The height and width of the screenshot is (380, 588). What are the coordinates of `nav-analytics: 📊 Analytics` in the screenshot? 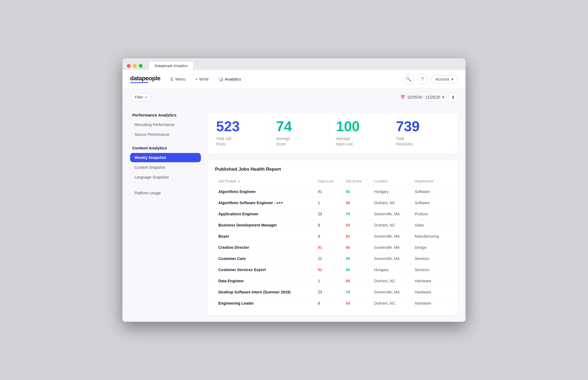 It's located at (230, 79).